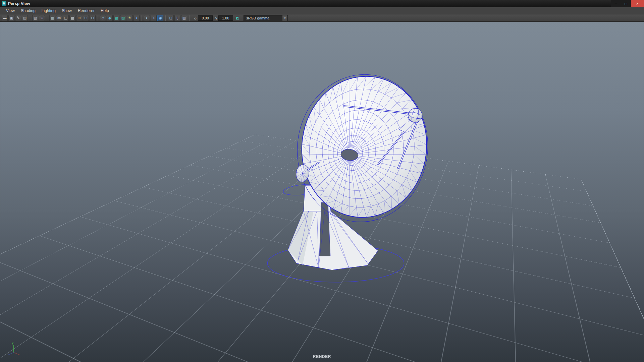 The image size is (644, 362). I want to click on view-transform-select: sRGB gamma ▾, so click(266, 18).